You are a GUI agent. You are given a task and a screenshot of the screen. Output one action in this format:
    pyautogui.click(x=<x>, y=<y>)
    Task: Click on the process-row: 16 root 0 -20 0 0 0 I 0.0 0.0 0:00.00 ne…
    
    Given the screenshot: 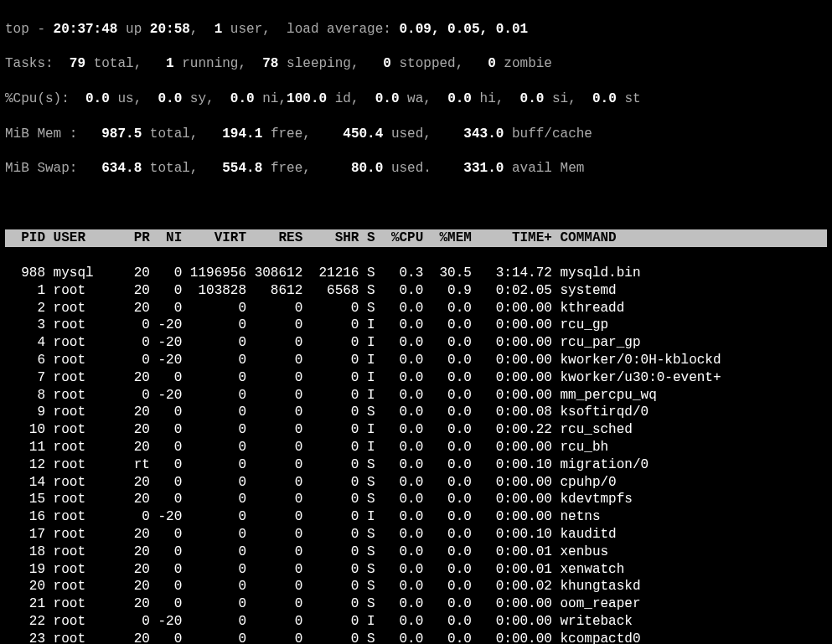 What is the action you would take?
    pyautogui.click(x=416, y=518)
    